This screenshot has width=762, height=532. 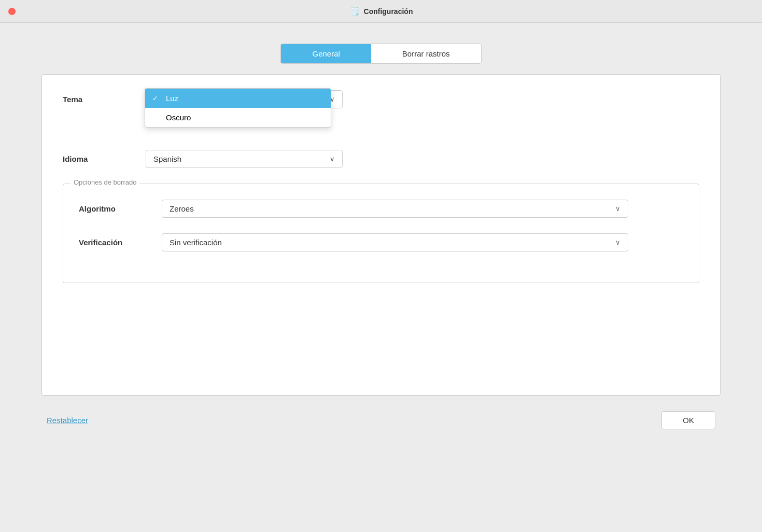 What do you see at coordinates (196, 243) in the screenshot?
I see `verification-selected-value: Sin verificación` at bounding box center [196, 243].